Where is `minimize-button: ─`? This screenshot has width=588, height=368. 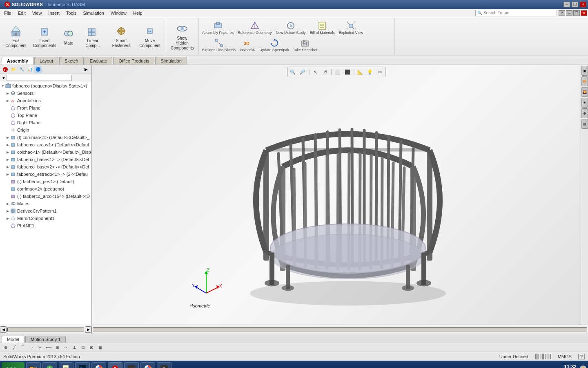 minimize-button: ─ is located at coordinates (567, 4).